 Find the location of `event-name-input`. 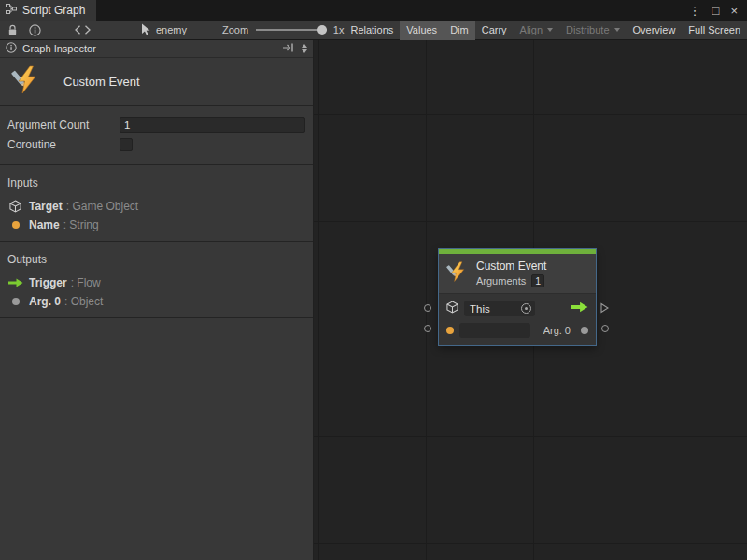

event-name-input is located at coordinates (495, 330).